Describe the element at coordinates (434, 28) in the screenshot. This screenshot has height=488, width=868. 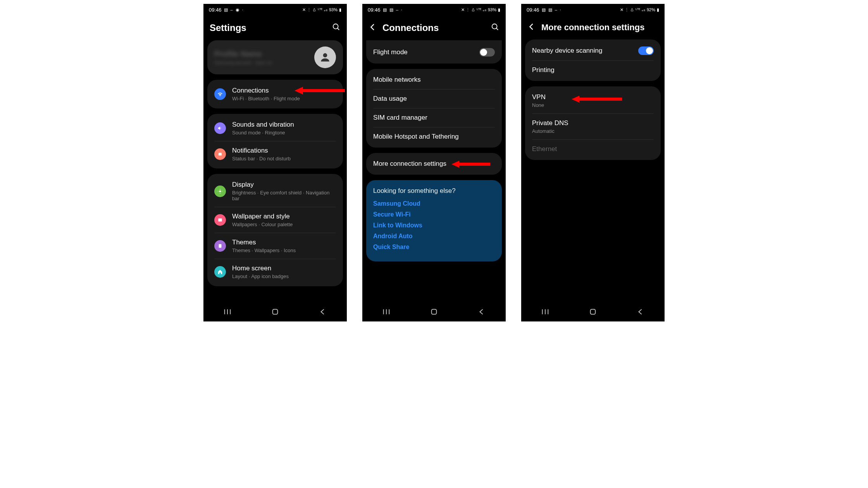
I see `page-title: Connections` at that location.